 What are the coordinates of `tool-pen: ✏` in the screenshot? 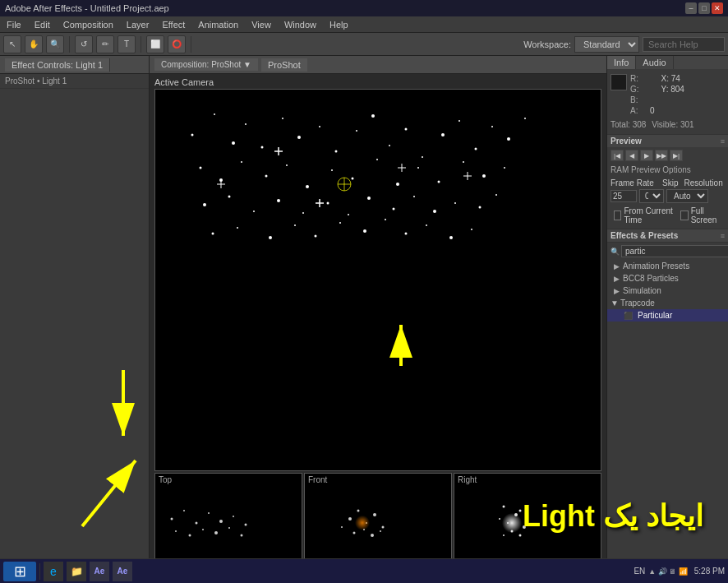 It's located at (105, 44).